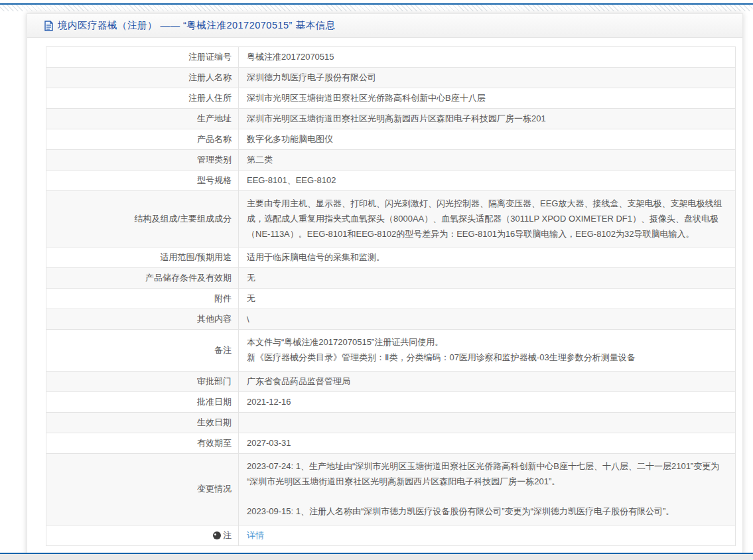 Image resolution: width=753 pixels, height=560 pixels. What do you see at coordinates (143, 119) in the screenshot?
I see `row-label: 生产地址` at bounding box center [143, 119].